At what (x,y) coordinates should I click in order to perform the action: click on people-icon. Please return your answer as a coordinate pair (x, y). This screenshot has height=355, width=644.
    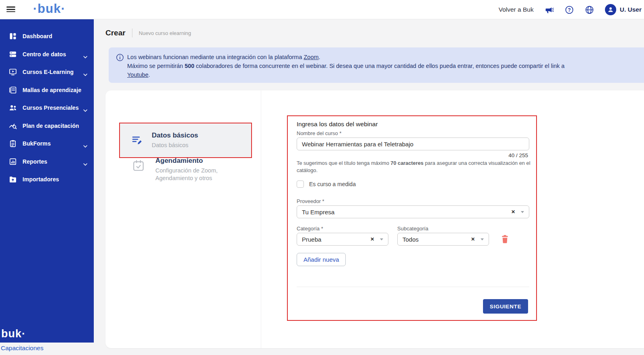
    Looking at the image, I should click on (13, 108).